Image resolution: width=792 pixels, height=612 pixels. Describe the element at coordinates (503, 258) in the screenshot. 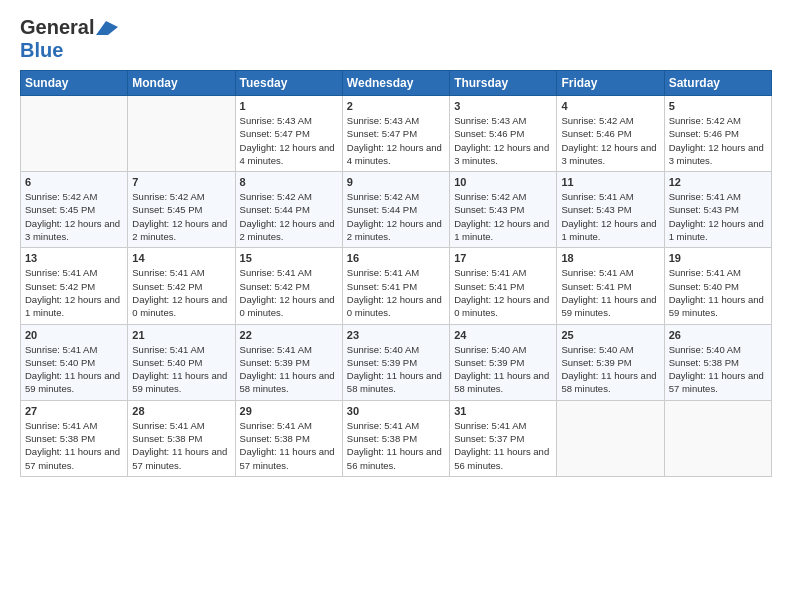

I see `day-number: 17` at that location.